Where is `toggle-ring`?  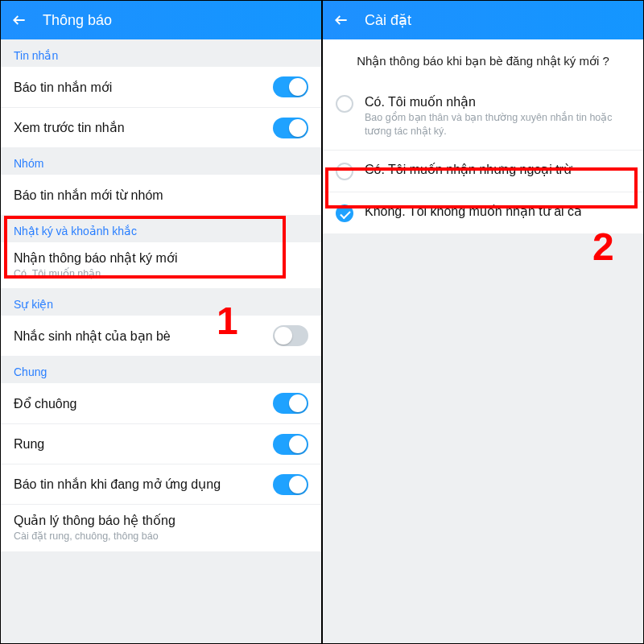
toggle-ring is located at coordinates (291, 403).